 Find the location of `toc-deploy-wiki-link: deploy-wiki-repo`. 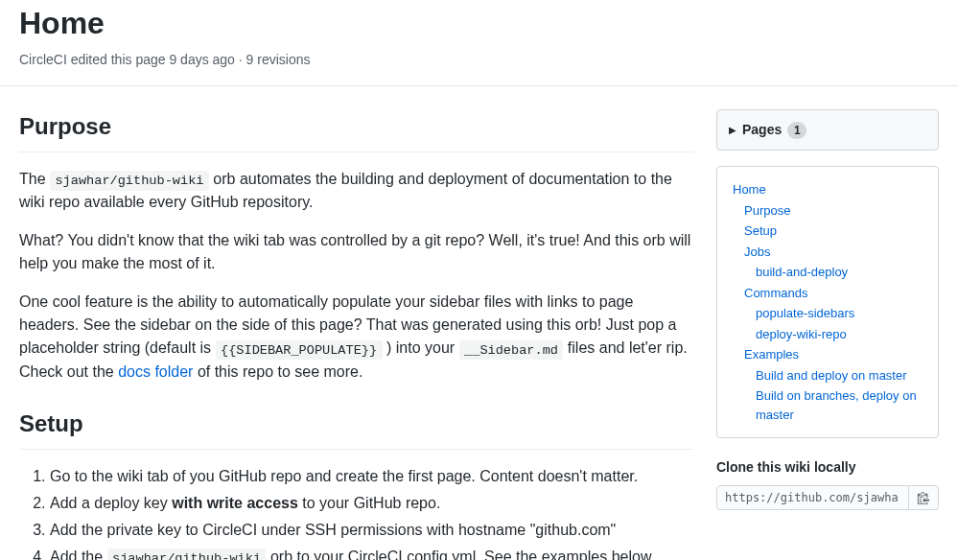

toc-deploy-wiki-link: deploy-wiki-repo is located at coordinates (802, 334).